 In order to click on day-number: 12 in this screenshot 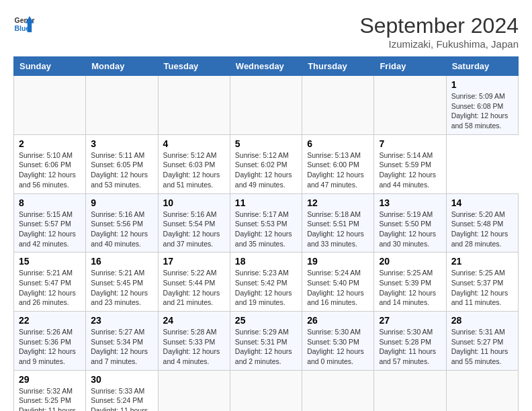, I will do `click(338, 203)`.